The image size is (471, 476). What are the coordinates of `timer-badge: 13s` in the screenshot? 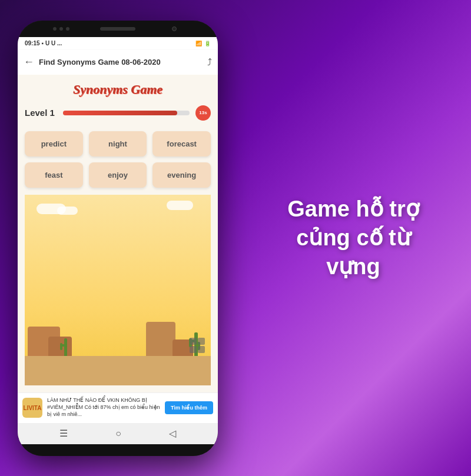 It's located at (203, 113).